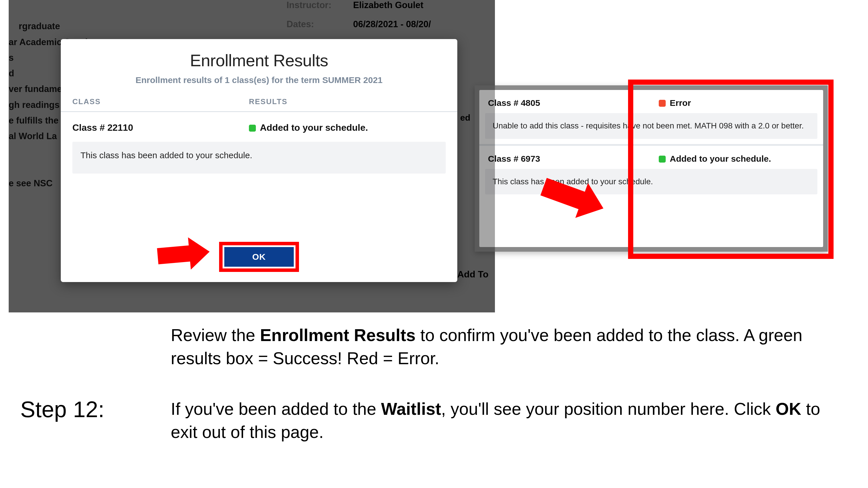 The width and height of the screenshot is (868, 488). What do you see at coordinates (495, 347) in the screenshot?
I see `instruction-paragraph-1: Review the Enrollment Results to confirm…` at bounding box center [495, 347].